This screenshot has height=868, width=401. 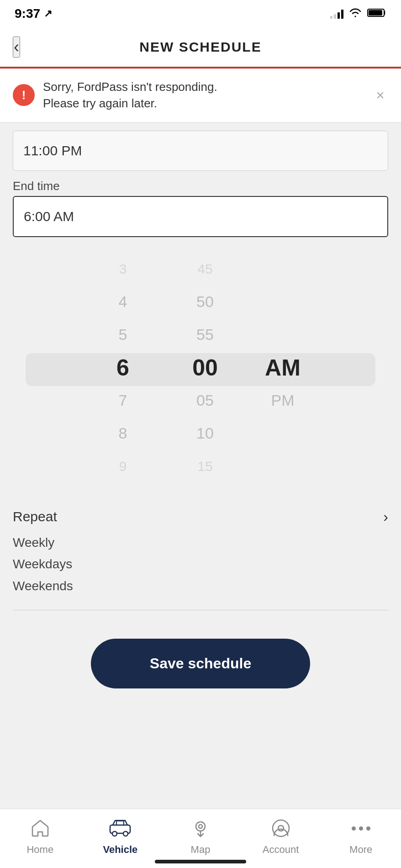 I want to click on minute-option: 15, so click(x=205, y=466).